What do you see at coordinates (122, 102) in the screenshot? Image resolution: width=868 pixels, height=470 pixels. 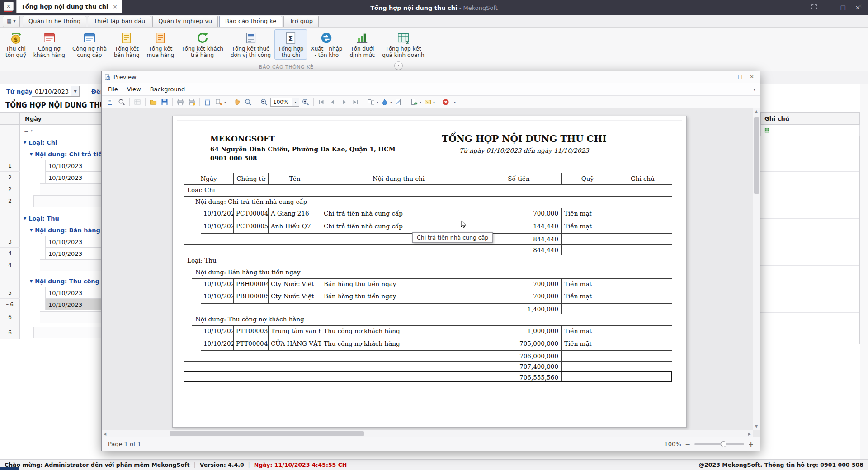 I see `search-icon` at bounding box center [122, 102].